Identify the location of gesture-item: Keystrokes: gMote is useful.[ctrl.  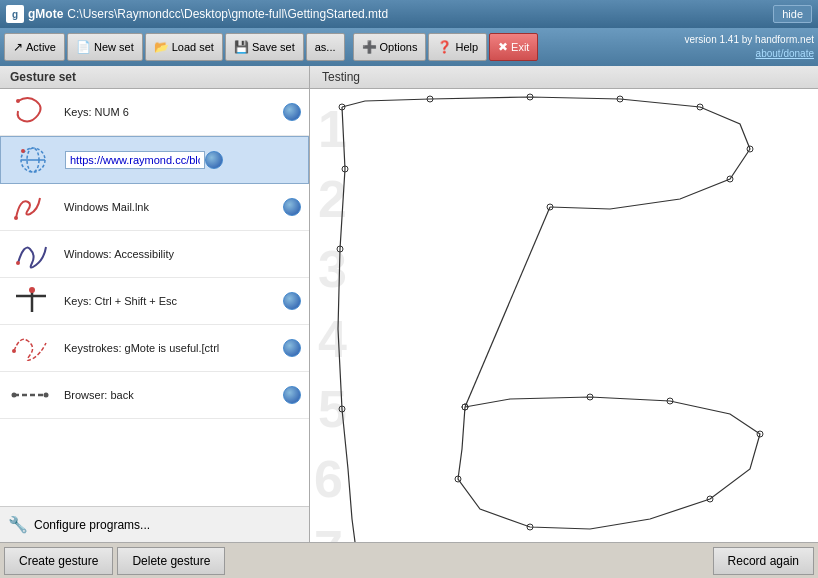
(154, 348).